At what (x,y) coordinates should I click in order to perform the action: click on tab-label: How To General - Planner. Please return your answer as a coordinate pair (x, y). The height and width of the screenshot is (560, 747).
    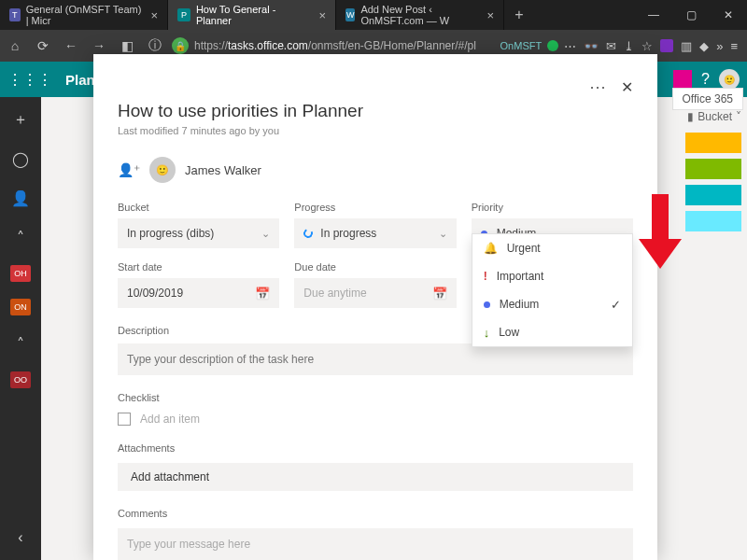
    Looking at the image, I should click on (255, 15).